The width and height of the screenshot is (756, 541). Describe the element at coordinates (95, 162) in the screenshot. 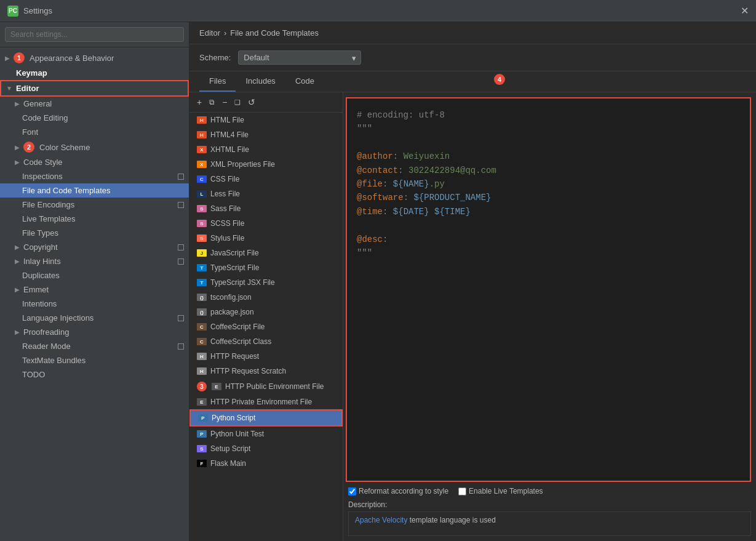

I see `sidebar-item-code-style: ▶ Code Style` at that location.